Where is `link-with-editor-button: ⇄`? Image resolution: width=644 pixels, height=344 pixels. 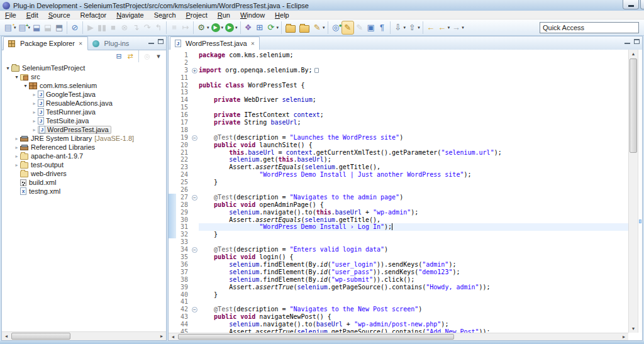
link-with-editor-button: ⇄ is located at coordinates (130, 56).